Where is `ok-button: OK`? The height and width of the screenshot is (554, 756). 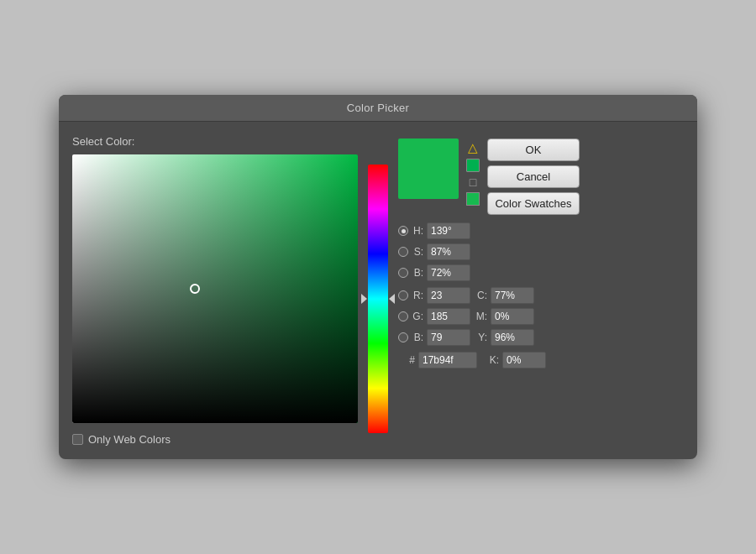
ok-button: OK is located at coordinates (533, 149).